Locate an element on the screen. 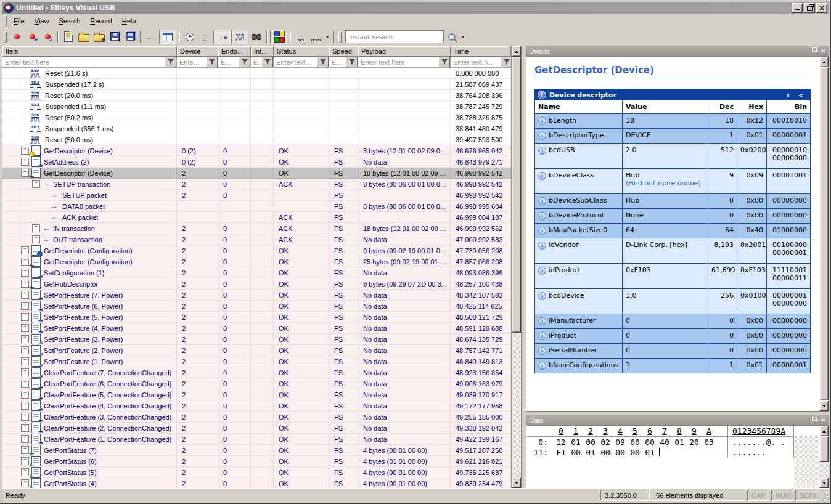 The width and height of the screenshot is (831, 504). record-new-button: + is located at coordinates (32, 37).